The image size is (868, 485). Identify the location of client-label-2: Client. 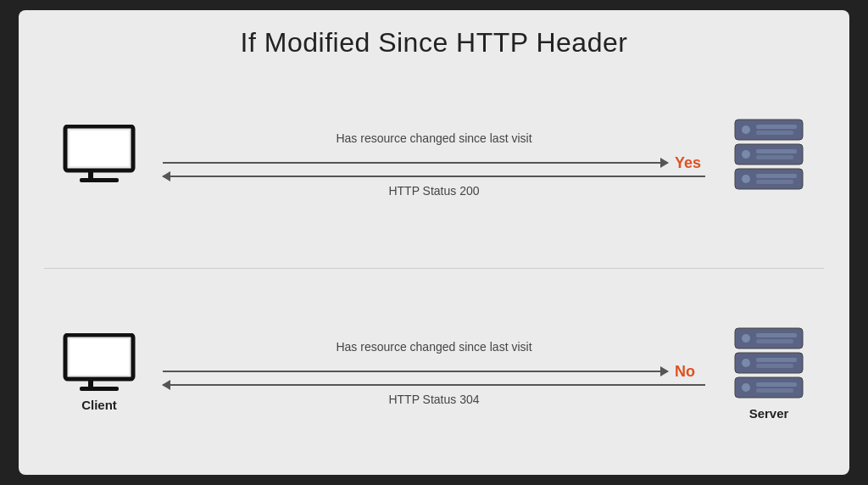
(99, 405).